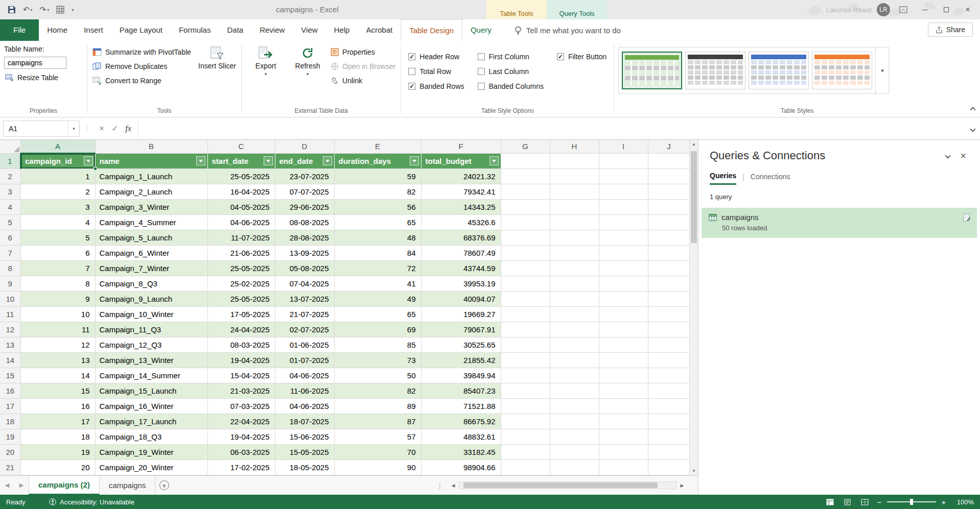 This screenshot has height=509, width=980. What do you see at coordinates (378, 360) in the screenshot?
I see `cell: 73` at bounding box center [378, 360].